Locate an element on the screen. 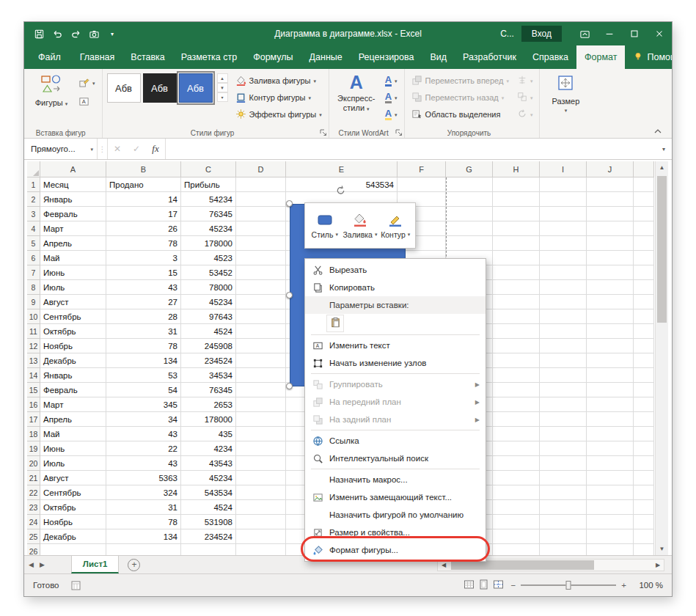  cell-A19: Июнь is located at coordinates (73, 449).